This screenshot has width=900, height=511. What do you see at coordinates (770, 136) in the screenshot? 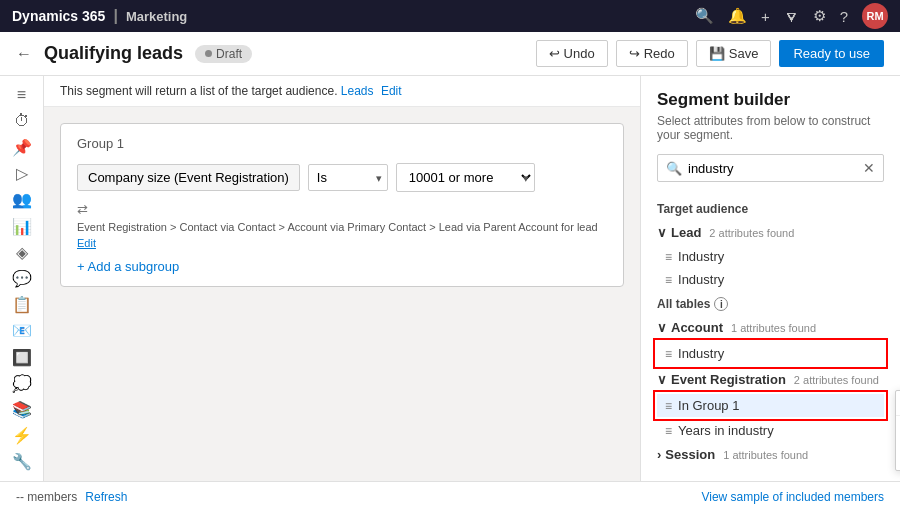
I see `right-panel-header: Segment builder Select attributes from b…` at bounding box center [770, 136].